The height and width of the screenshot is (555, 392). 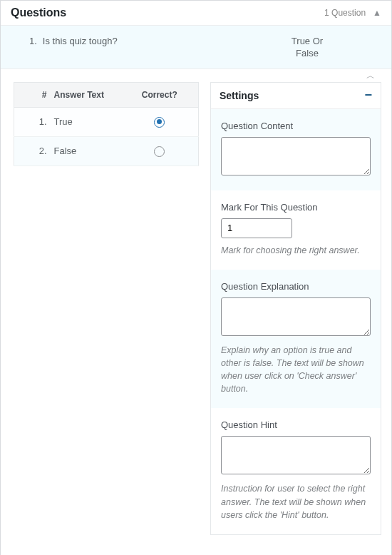 What do you see at coordinates (296, 501) in the screenshot?
I see `hint-helper: Instruction for user to select the right…` at bounding box center [296, 501].